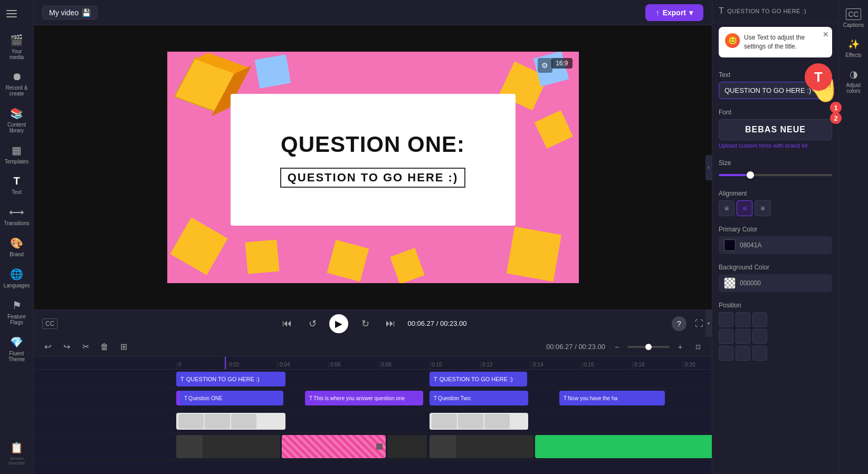 Image resolution: width=868 pixels, height=474 pixels. I want to click on t-icon-4: T, so click(186, 399).